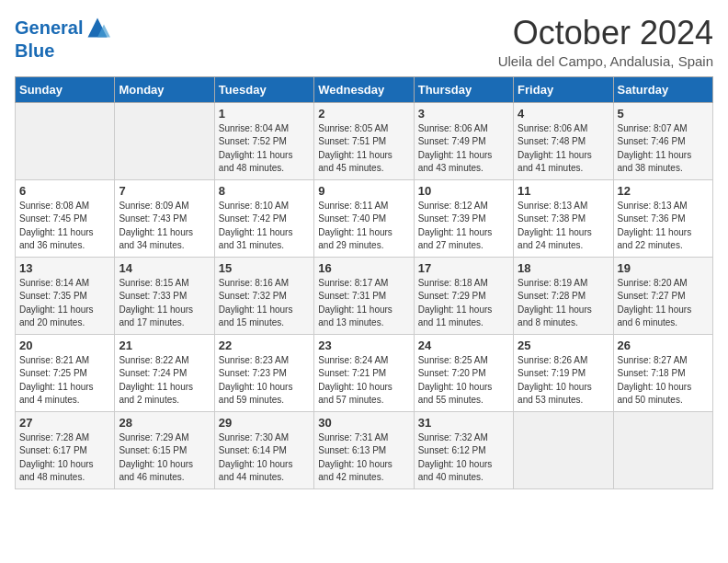 Image resolution: width=728 pixels, height=563 pixels. What do you see at coordinates (664, 381) in the screenshot?
I see `cell-content: Sunrise: 8:27 AMSunset: 7:18 PMDaylight:…` at bounding box center [664, 381].